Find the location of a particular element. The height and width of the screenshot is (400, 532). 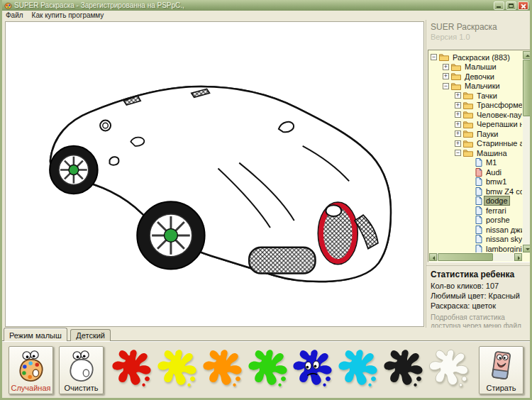

hscroll-thumb is located at coordinates (465, 257).